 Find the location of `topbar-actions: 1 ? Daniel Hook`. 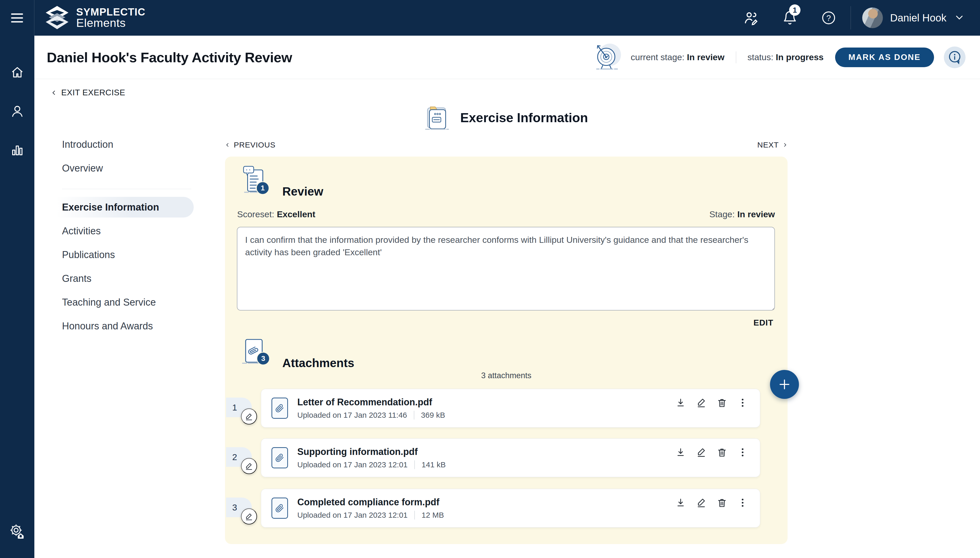

topbar-actions: 1 ? Daniel Hook is located at coordinates (856, 18).